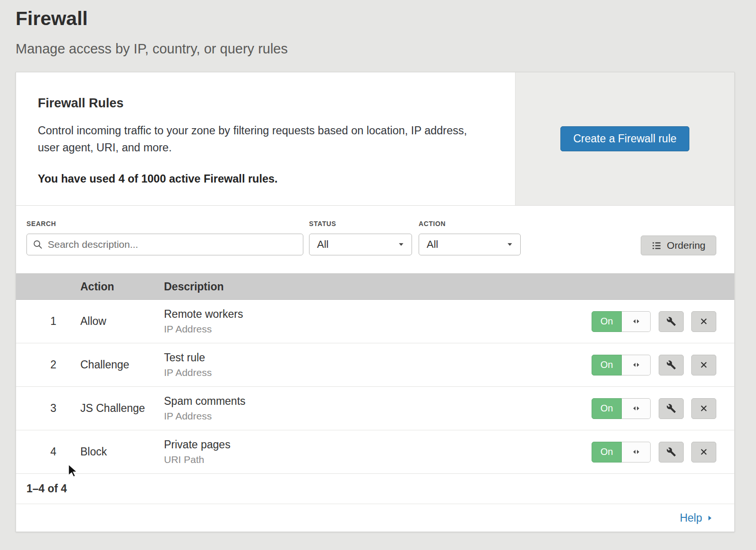 The image size is (756, 550). What do you see at coordinates (378, 358) in the screenshot?
I see `rule-description: Test rule` at bounding box center [378, 358].